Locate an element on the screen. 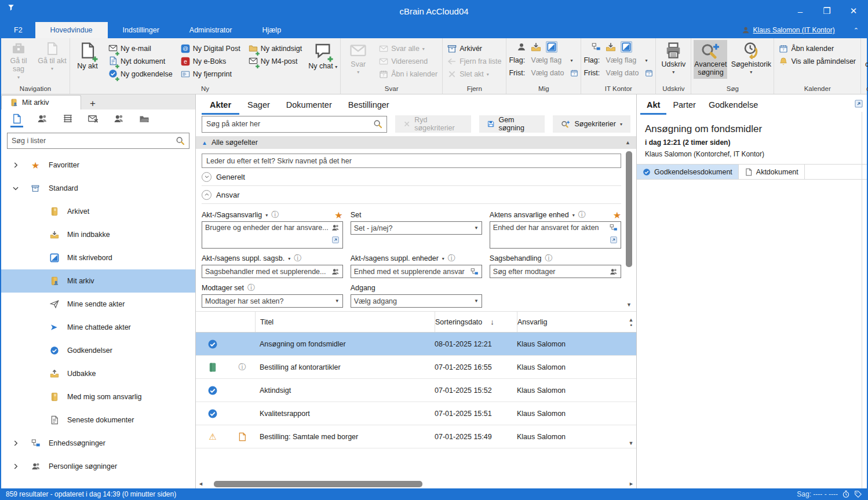 The width and height of the screenshot is (868, 500). filter-folders-icon is located at coordinates (144, 121).